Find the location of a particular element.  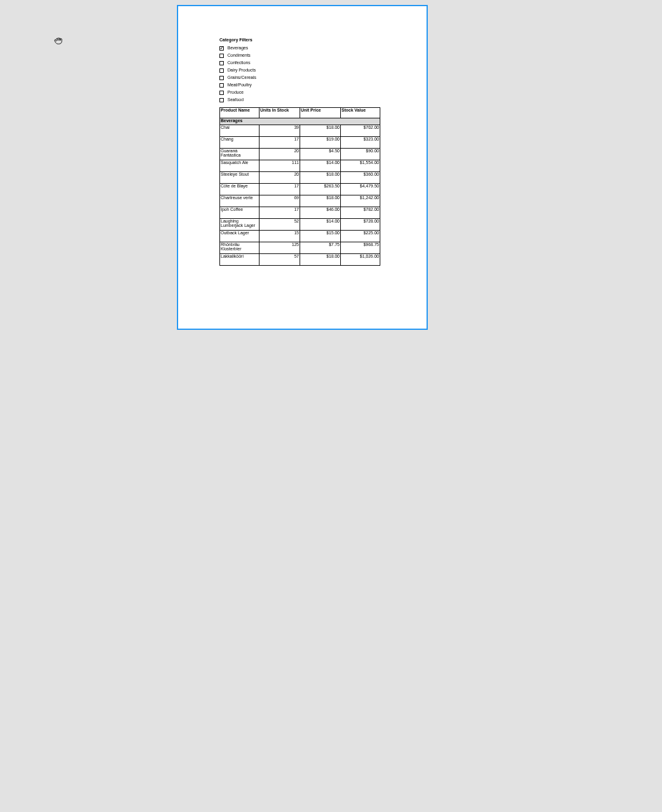

filter-label: Grains/Cereals is located at coordinates (242, 78).